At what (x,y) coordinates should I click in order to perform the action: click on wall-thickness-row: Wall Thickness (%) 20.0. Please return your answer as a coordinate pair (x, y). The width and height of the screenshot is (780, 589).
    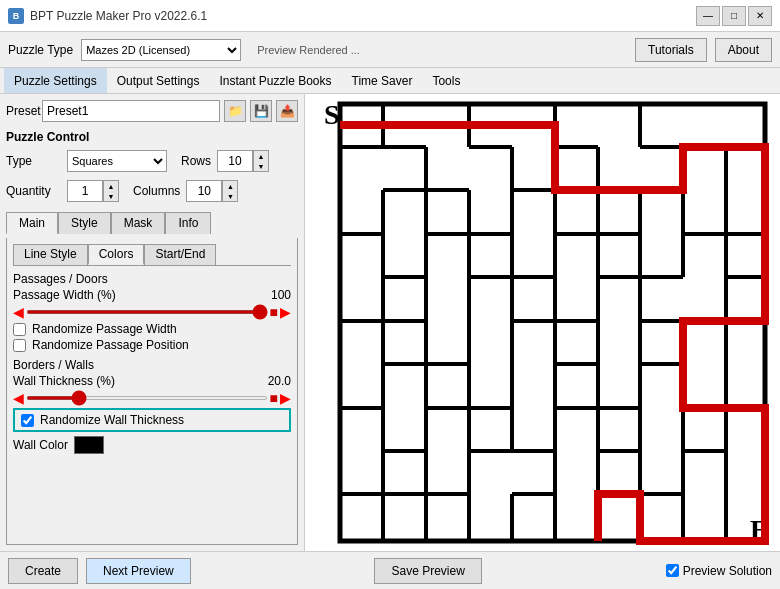
    Looking at the image, I should click on (152, 381).